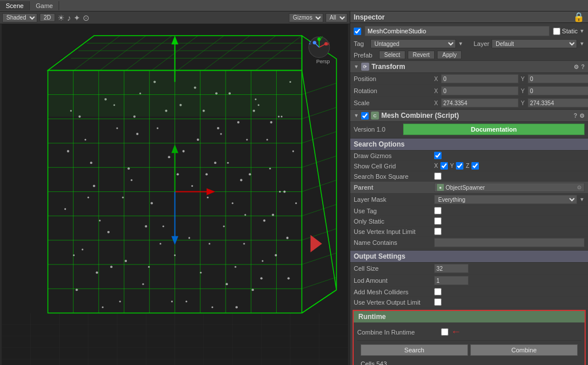 Image resolution: width=588 pixels, height=365 pixels. I want to click on combine-button: Combine, so click(524, 350).